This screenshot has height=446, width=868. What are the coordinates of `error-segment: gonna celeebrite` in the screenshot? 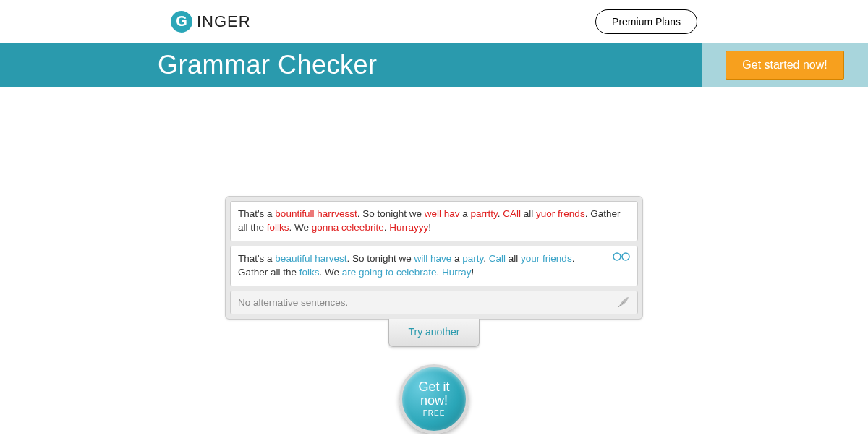 It's located at (348, 227).